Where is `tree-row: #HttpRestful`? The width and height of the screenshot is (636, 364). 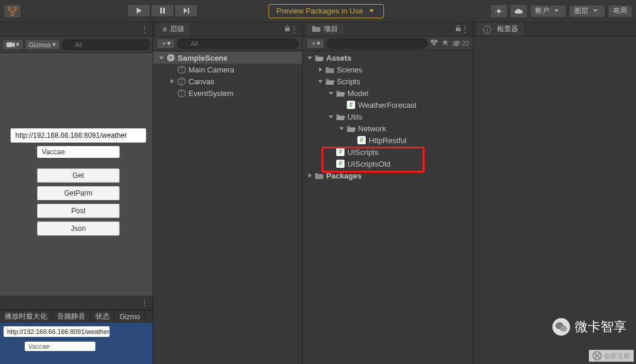
tree-row: #HttpRestful is located at coordinates (387, 140).